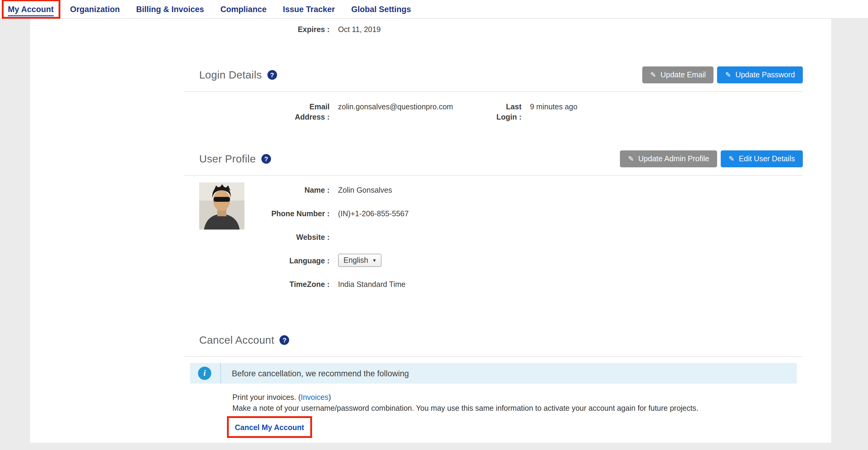 This screenshot has width=868, height=450. Describe the element at coordinates (434, 9) in the screenshot. I see `top-navigation: My Account Organization Billing & Invoic…` at that location.